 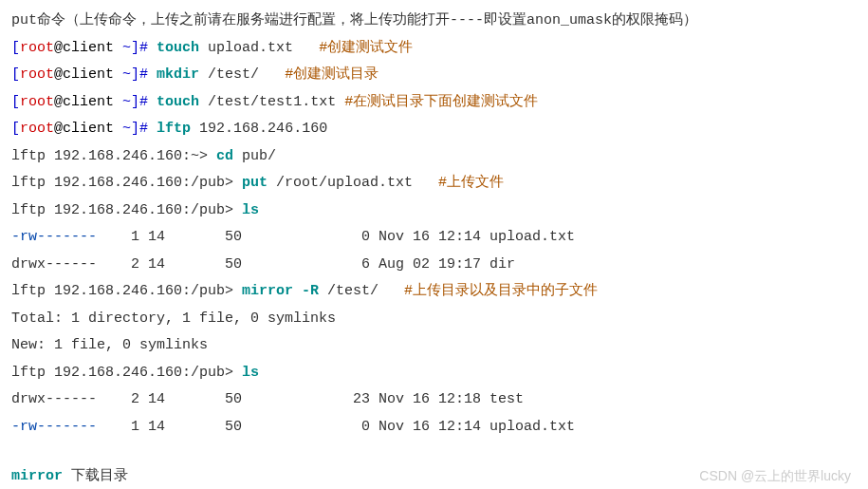 I want to click on comment: #创建测试目录, so click(x=332, y=74).